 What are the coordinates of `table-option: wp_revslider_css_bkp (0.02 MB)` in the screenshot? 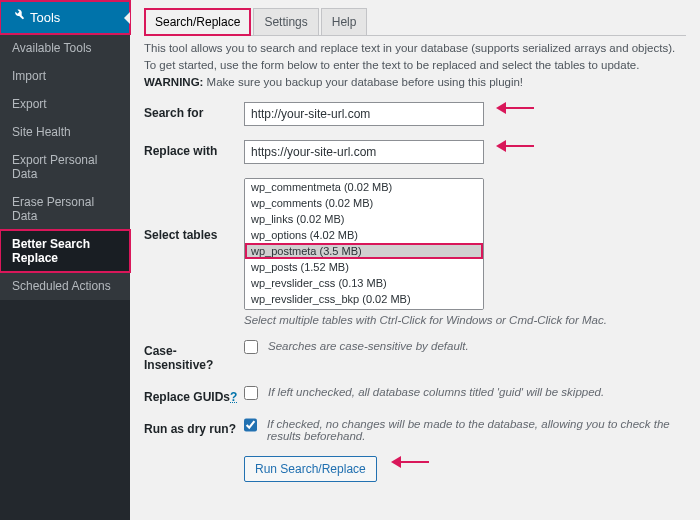 It's located at (364, 299).